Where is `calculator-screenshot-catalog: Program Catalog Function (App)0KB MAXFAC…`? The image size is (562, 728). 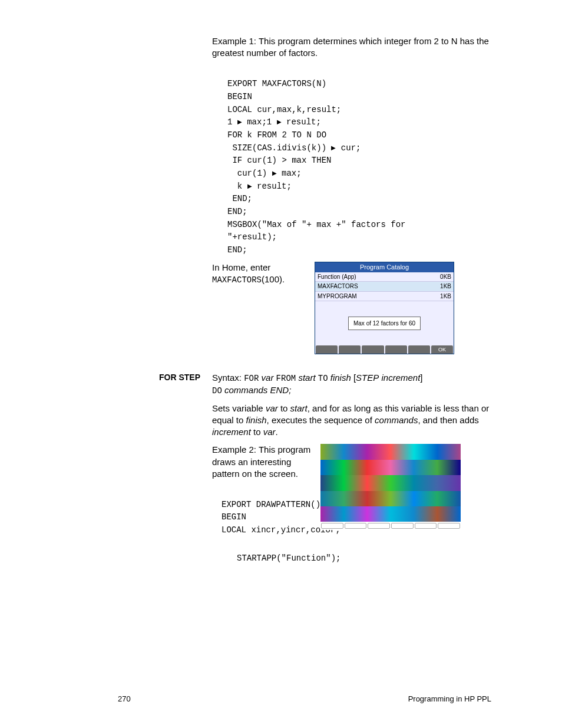
calculator-screenshot-catalog: Program Catalog Function (App)0KB MAXFAC… is located at coordinates (384, 308).